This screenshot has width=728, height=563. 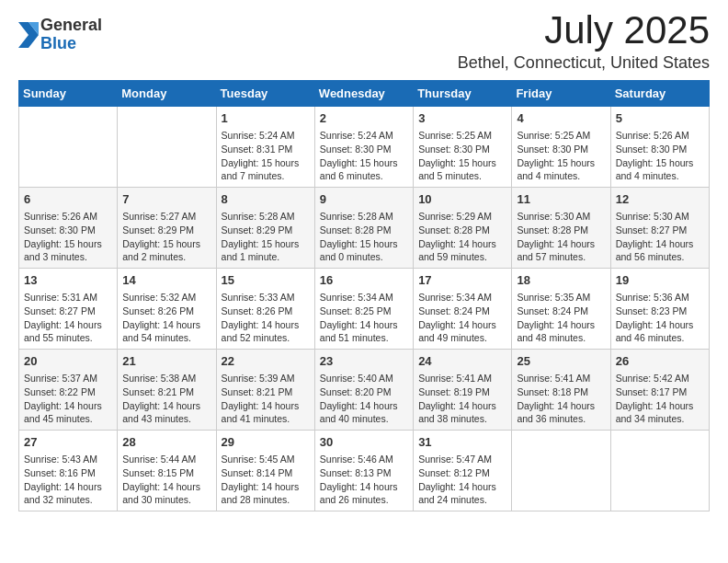 I want to click on day-info: Sunset: 8:15 PM, so click(x=166, y=473).